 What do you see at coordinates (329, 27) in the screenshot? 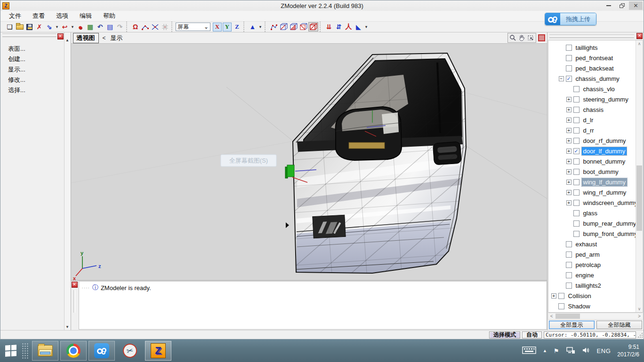
I see `weld-vertices-button: ⇊` at bounding box center [329, 27].